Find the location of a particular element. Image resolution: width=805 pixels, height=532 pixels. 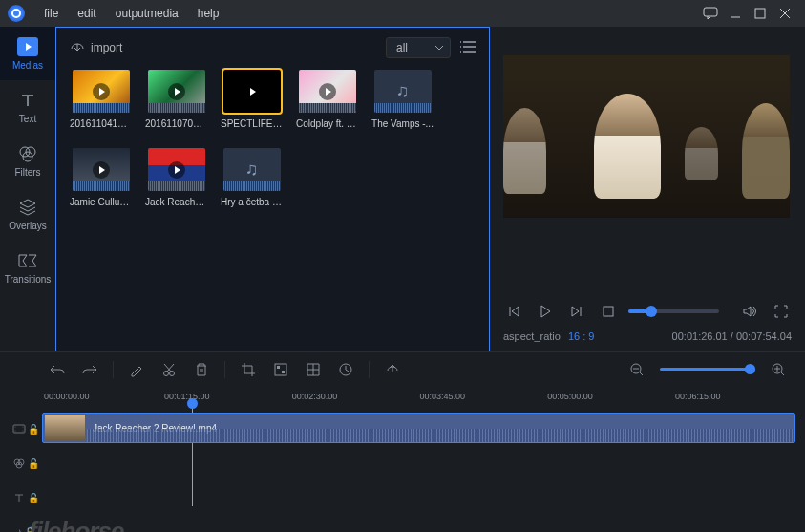

tab-text: Text is located at coordinates (28, 107).